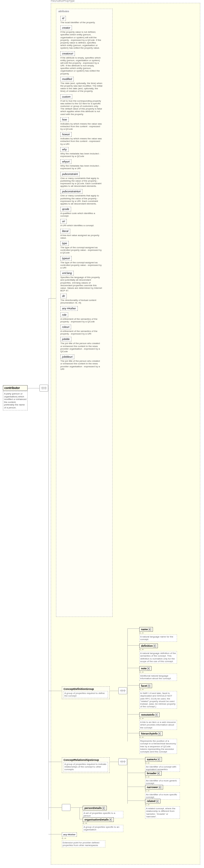  What do you see at coordinates (85, 223) in the screenshot?
I see `attribute-uri: uriA URI which identifies a concept.` at bounding box center [85, 223].